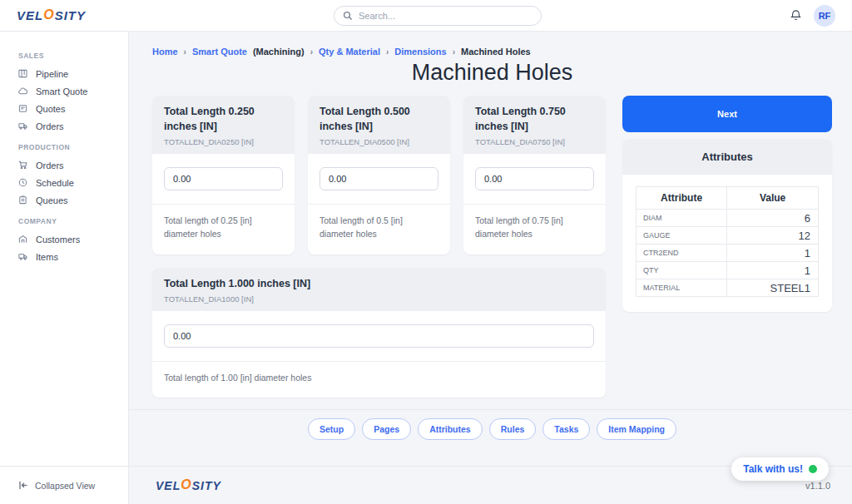 Image resolution: width=852 pixels, height=504 pixels. Describe the element at coordinates (188, 486) in the screenshot. I see `footer-logo: VELOSITY` at that location.